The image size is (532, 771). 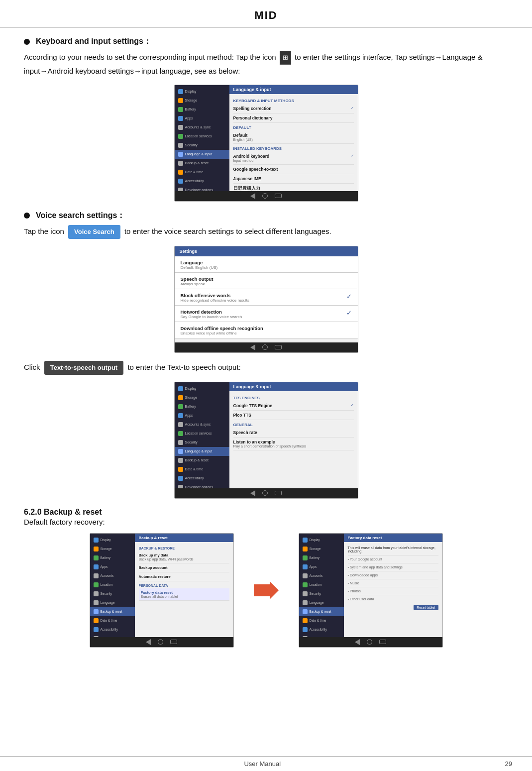 I want to click on backup-after-sidebar-security: Security, so click(x=321, y=594).